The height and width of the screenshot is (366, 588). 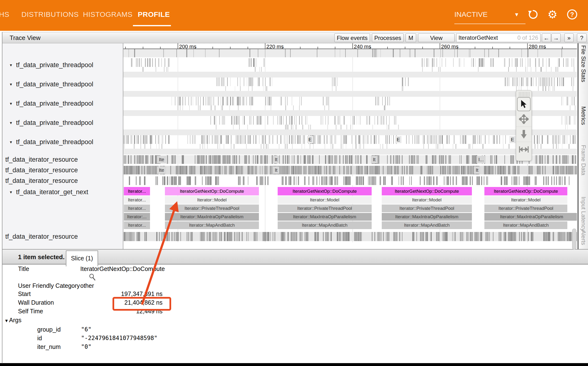 I want to click on search-match-count: 0 of 126, so click(x=528, y=38).